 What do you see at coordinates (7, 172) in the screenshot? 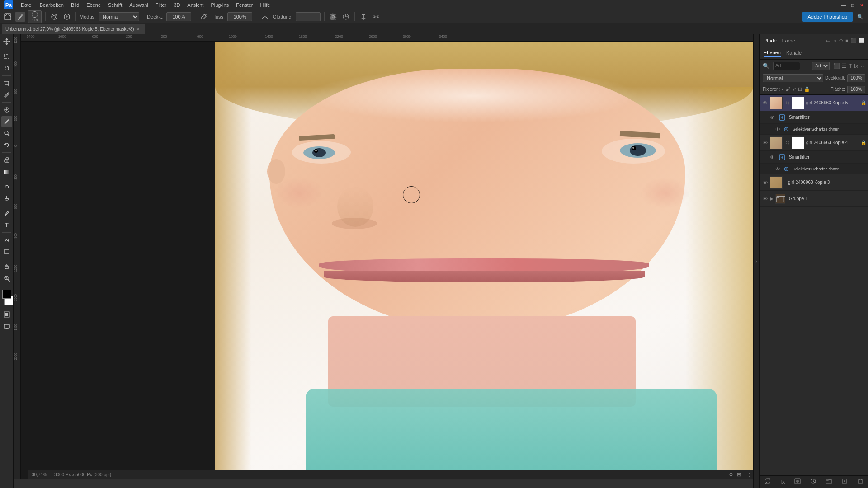
I see `gradient-tool` at bounding box center [7, 172].